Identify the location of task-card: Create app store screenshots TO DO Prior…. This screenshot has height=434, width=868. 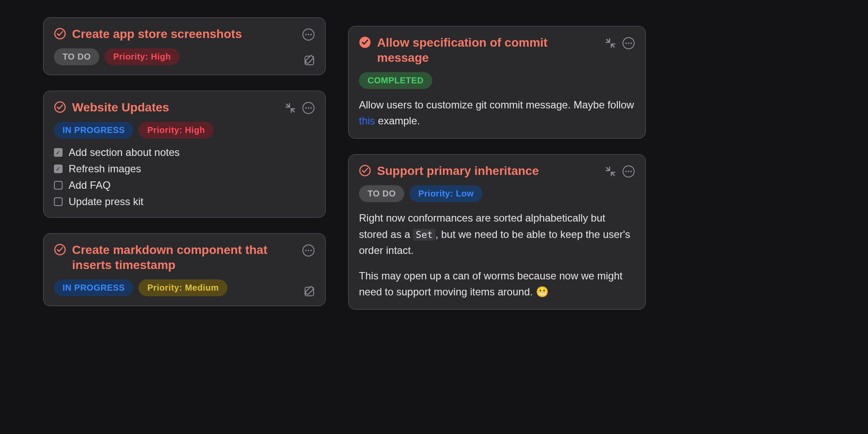
(185, 46).